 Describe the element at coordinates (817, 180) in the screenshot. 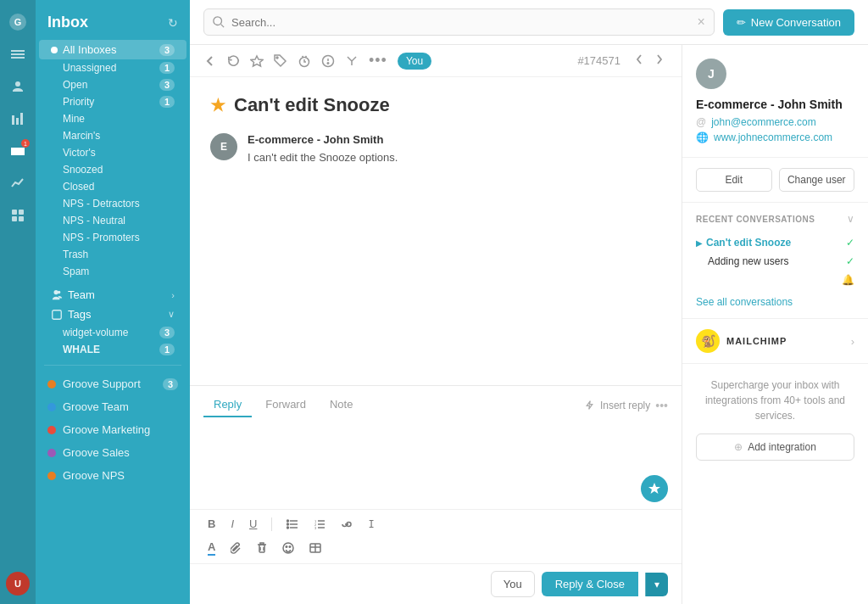

I see `change-user-button: Change user` at that location.